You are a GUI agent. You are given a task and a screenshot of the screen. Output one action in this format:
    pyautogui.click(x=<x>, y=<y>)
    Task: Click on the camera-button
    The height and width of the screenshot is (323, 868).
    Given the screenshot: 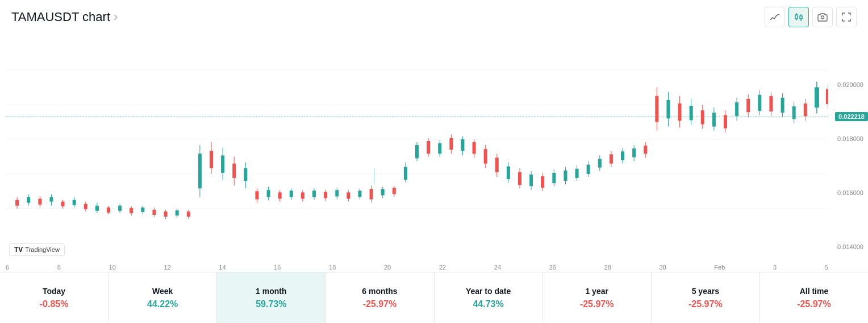 What is the action you would take?
    pyautogui.click(x=823, y=17)
    